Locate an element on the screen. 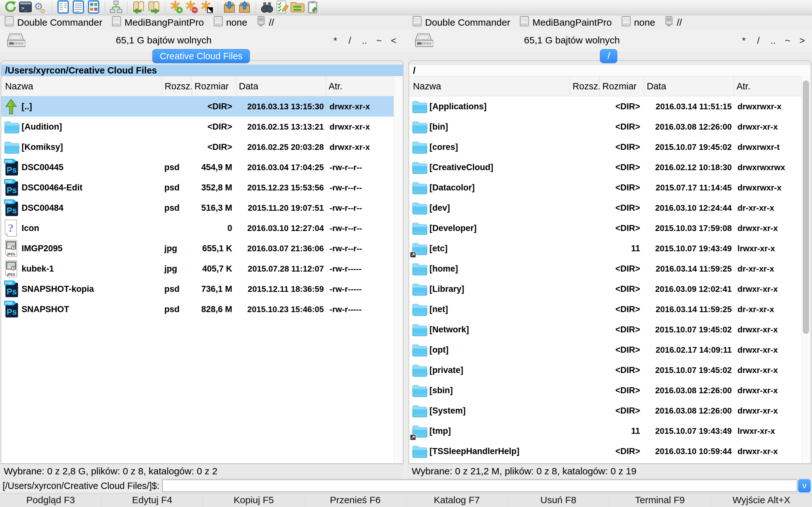 The height and width of the screenshot is (507, 812). file-row: [cores]<DIR>2015.10.07 19:45:02drwxrwxr-… is located at coordinates (606, 147).